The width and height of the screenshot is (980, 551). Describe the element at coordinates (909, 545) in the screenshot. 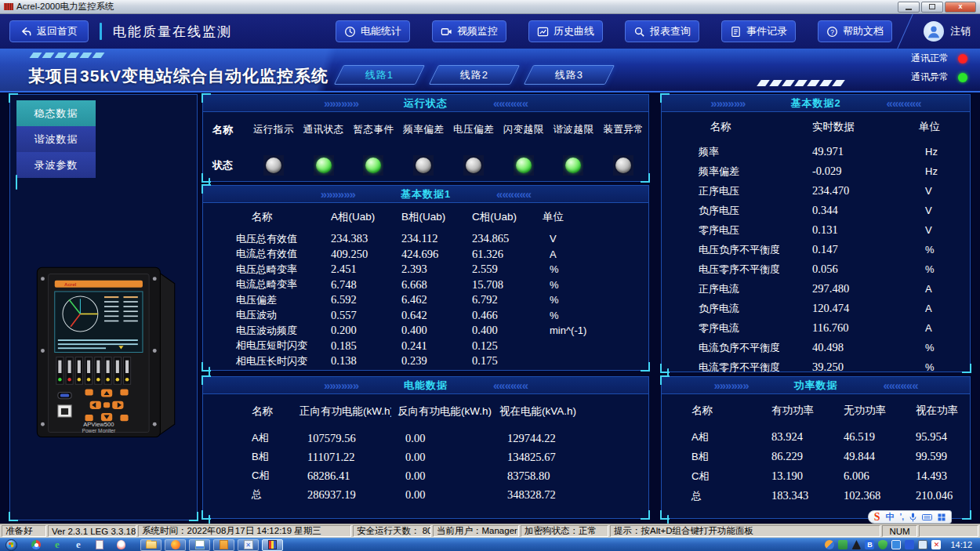

I see `display-icon` at that location.